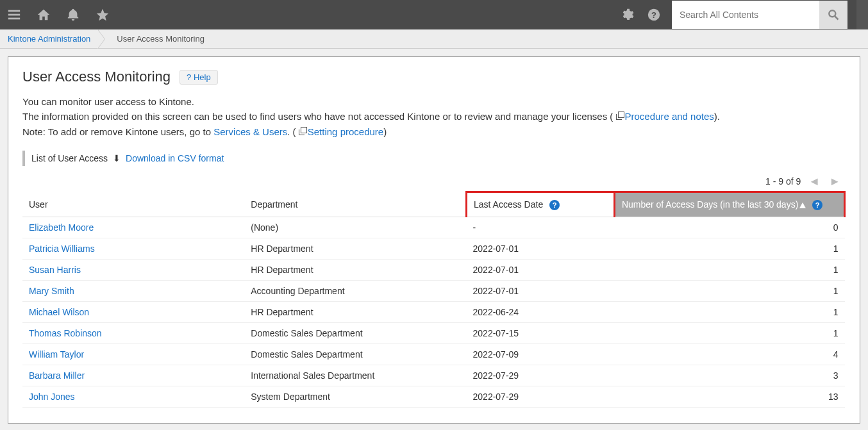 This screenshot has height=430, width=868. I want to click on desc-line2: The information provided on this screen …, so click(434, 117).